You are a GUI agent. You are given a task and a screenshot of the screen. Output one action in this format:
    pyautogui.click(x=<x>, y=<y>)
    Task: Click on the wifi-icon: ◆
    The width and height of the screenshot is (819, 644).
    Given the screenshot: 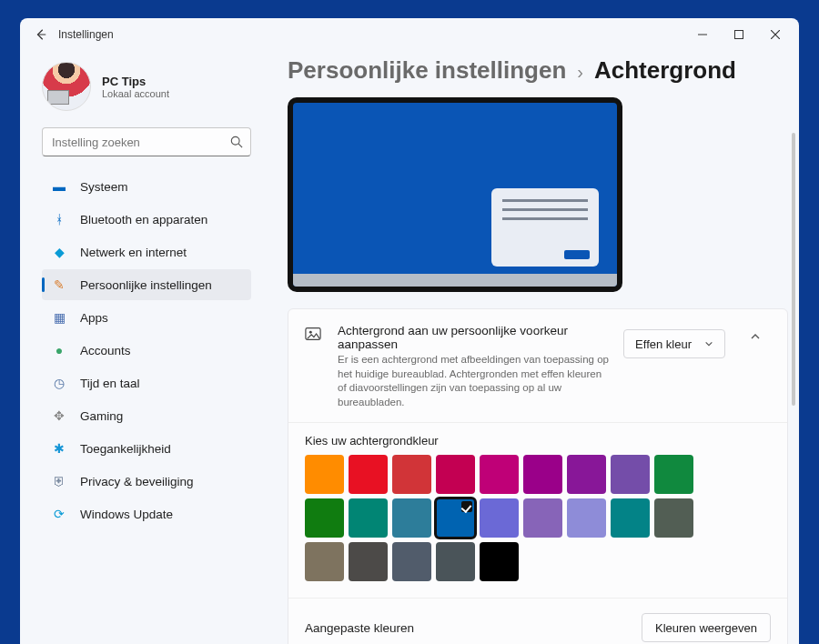 What is the action you would take?
    pyautogui.click(x=59, y=252)
    